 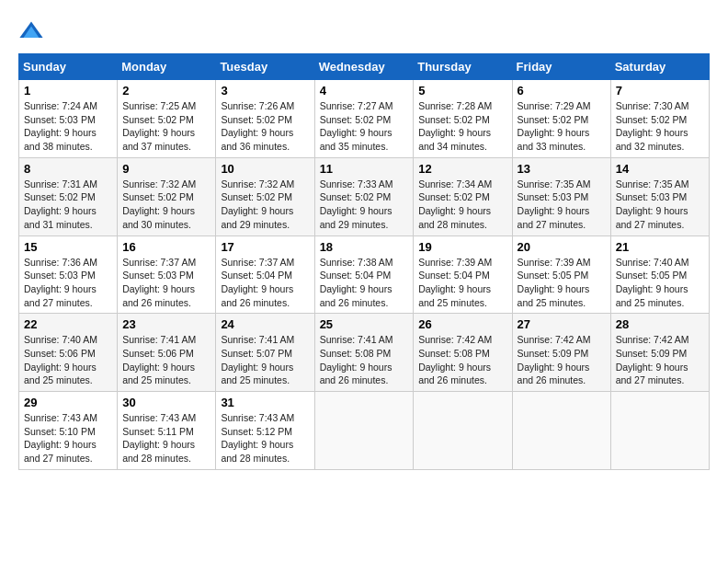 I want to click on day-info: Sunrise: 7:30 AMSunset: 5:02 PMDaylight:…, so click(x=660, y=127).